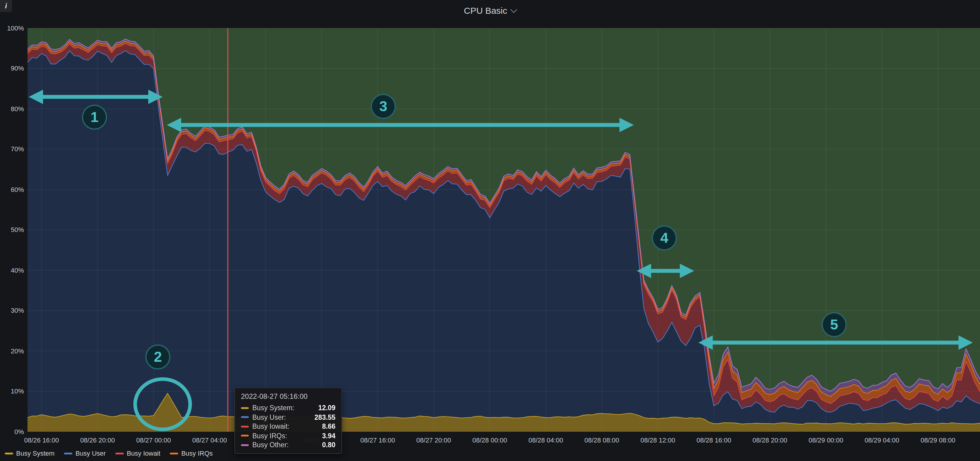  What do you see at coordinates (91, 453) in the screenshot?
I see `legend-label: Busy User` at bounding box center [91, 453].